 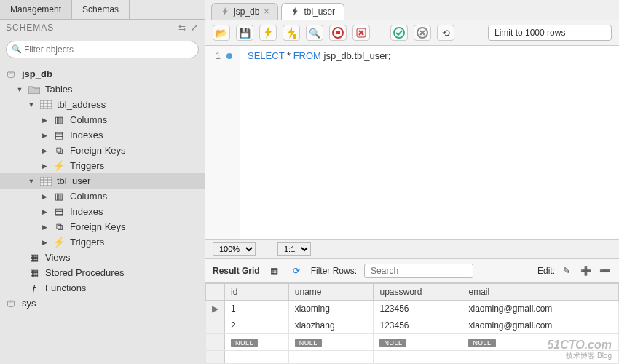 I want to click on tree-label: Tables, so click(x=59, y=89).